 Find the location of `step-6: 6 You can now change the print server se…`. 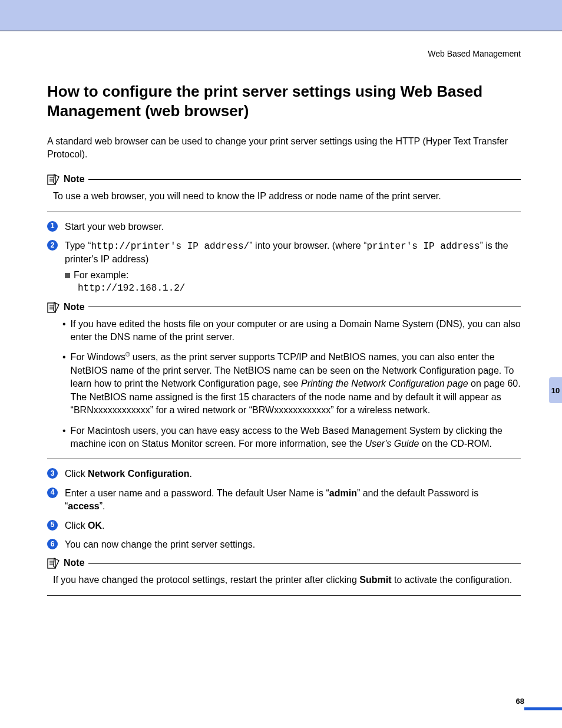

step-6: 6 You can now change the print server se… is located at coordinates (284, 545).